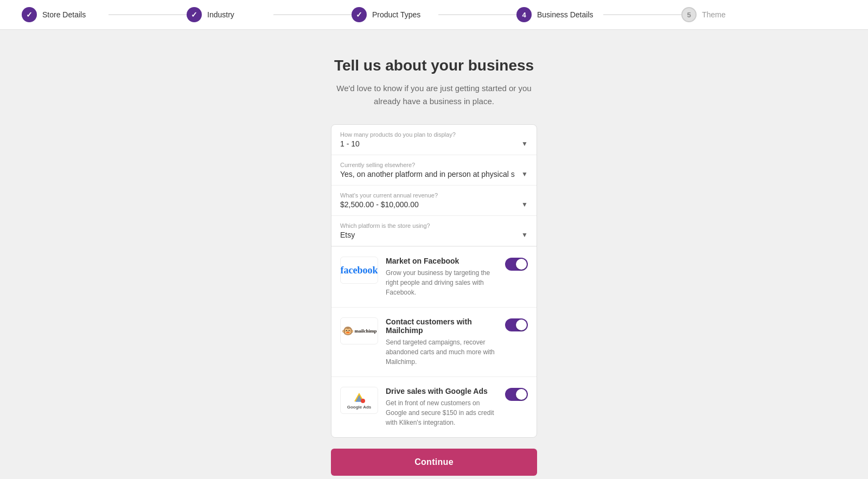  What do you see at coordinates (524, 15) in the screenshot?
I see `step-indicator-business-details: 4` at bounding box center [524, 15].